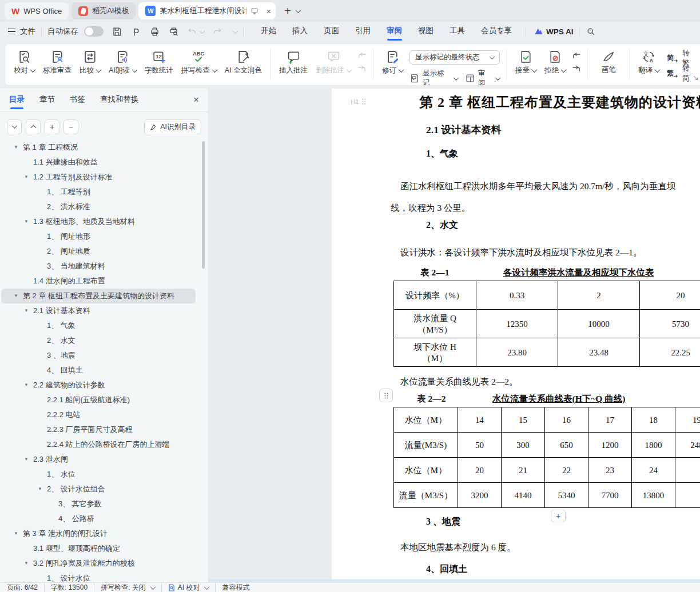 The width and height of the screenshot is (700, 592). Describe the element at coordinates (576, 56) in the screenshot. I see `previous-change-button` at that location.